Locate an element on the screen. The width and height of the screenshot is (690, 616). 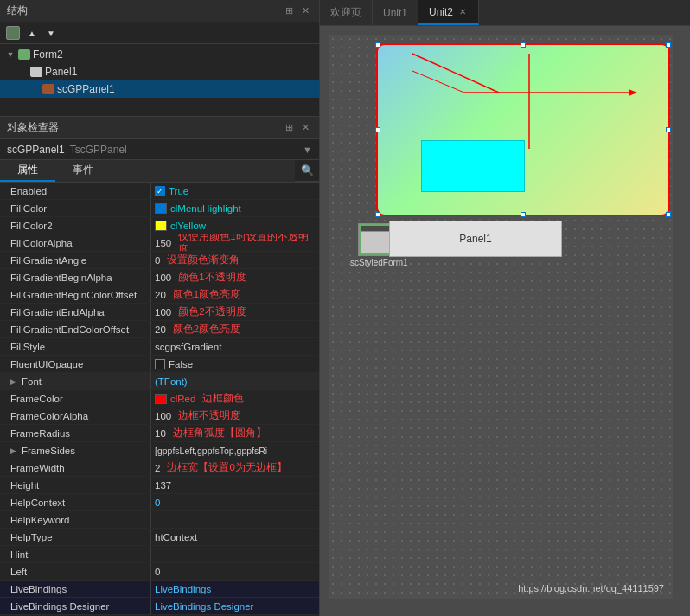
tab-bar: 欢迎页 Unit1 Unit2 ✕ is located at coordinates (505, 13).